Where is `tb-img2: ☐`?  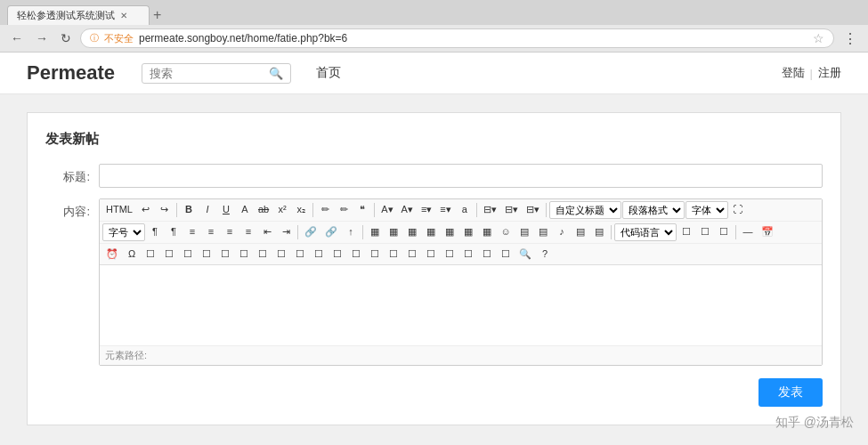
tb-img2: ☐ is located at coordinates (169, 255).